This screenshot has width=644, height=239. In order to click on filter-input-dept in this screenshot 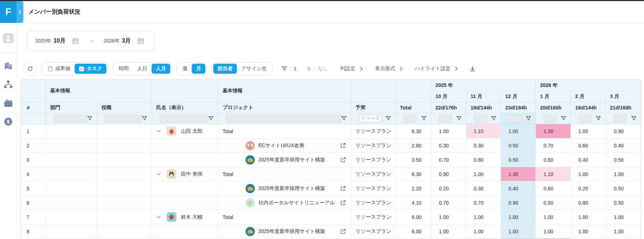, I will do `click(70, 119)`.